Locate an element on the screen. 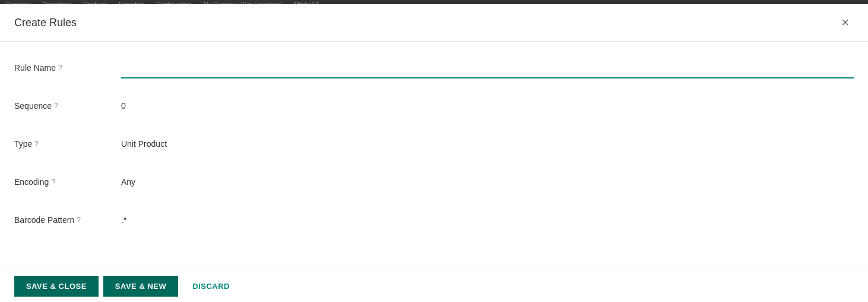  sequence-label: Sequence ? is located at coordinates (68, 104).